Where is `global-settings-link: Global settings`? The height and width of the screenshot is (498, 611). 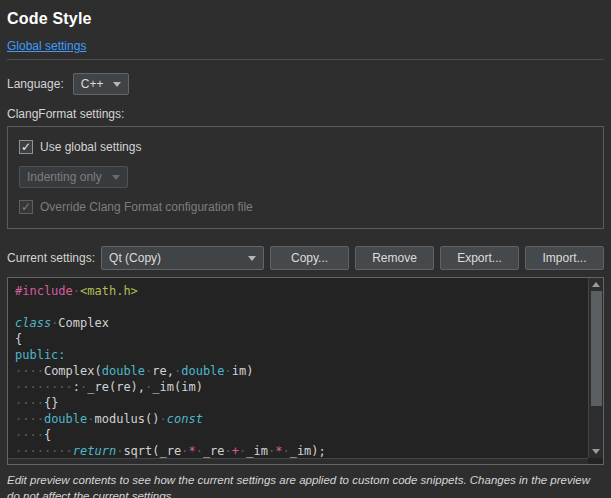 global-settings-link: Global settings is located at coordinates (46, 46).